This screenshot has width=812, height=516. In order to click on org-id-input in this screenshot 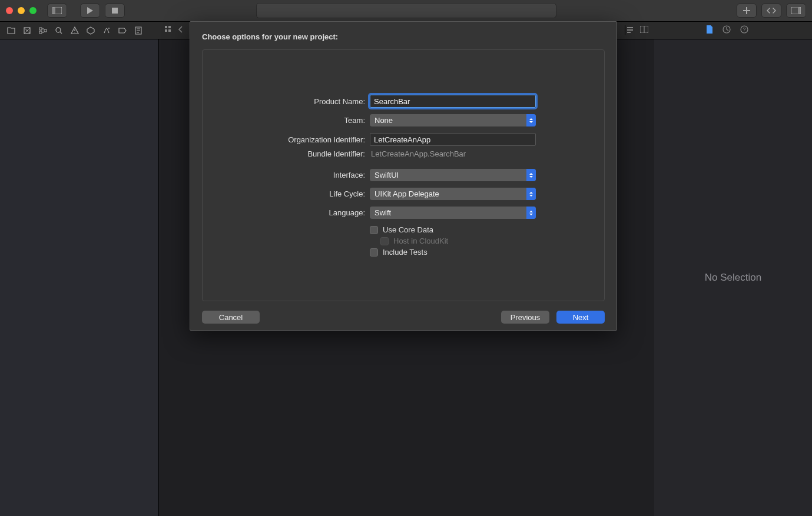, I will do `click(453, 139)`.